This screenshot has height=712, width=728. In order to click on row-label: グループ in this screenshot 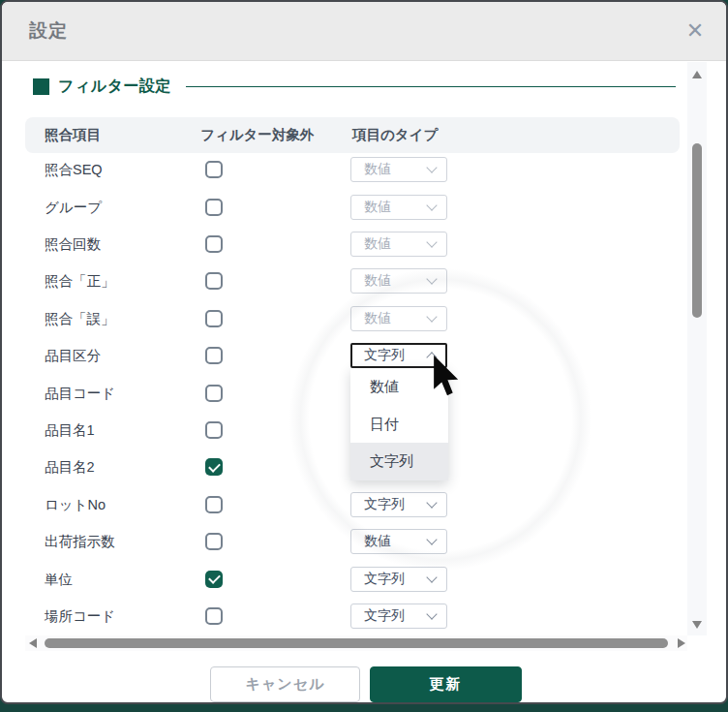, I will do `click(74, 207)`.